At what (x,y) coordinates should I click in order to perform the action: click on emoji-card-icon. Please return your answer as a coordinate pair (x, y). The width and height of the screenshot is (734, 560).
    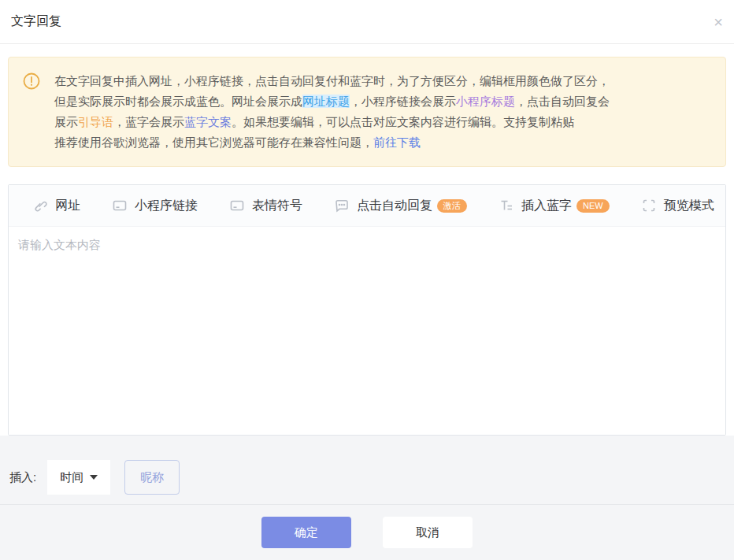
    Looking at the image, I should click on (237, 206).